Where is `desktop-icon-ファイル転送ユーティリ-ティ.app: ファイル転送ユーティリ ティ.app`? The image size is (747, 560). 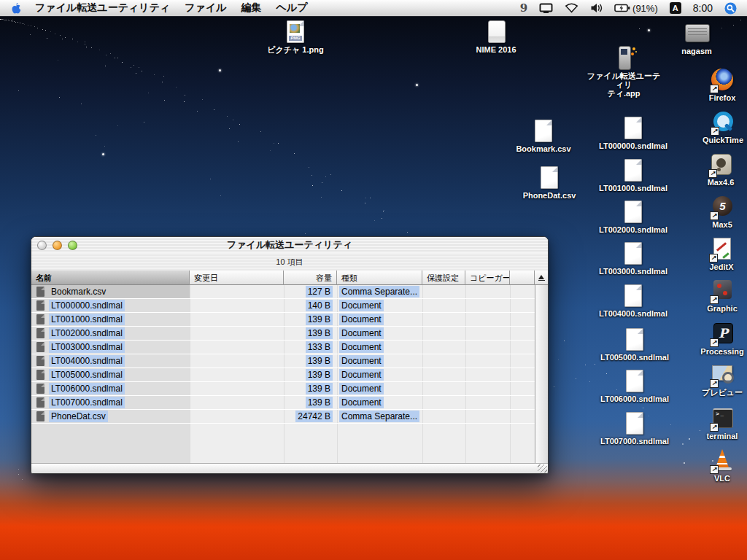
desktop-icon-ファイル転送ユーティリ-ティ.app: ファイル転送ユーティリ ティ.app is located at coordinates (624, 71).